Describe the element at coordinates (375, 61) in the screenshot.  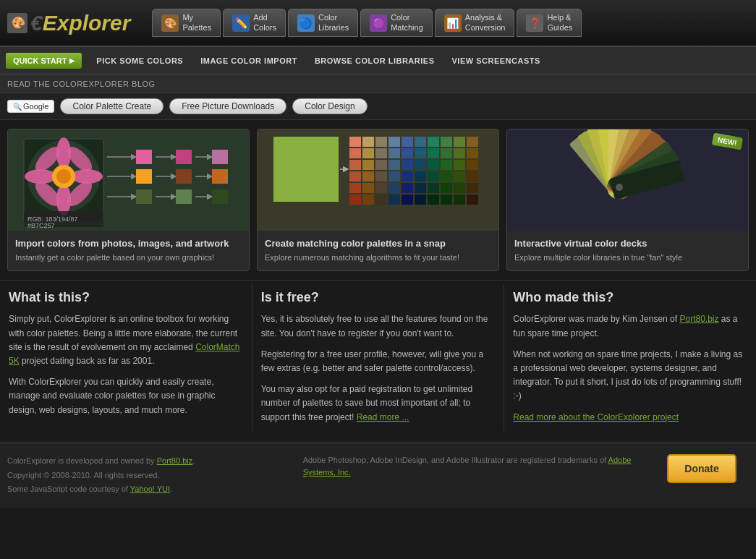
I see `nav-browse-libraries: BROWSE COLOR LIBRARIES` at that location.